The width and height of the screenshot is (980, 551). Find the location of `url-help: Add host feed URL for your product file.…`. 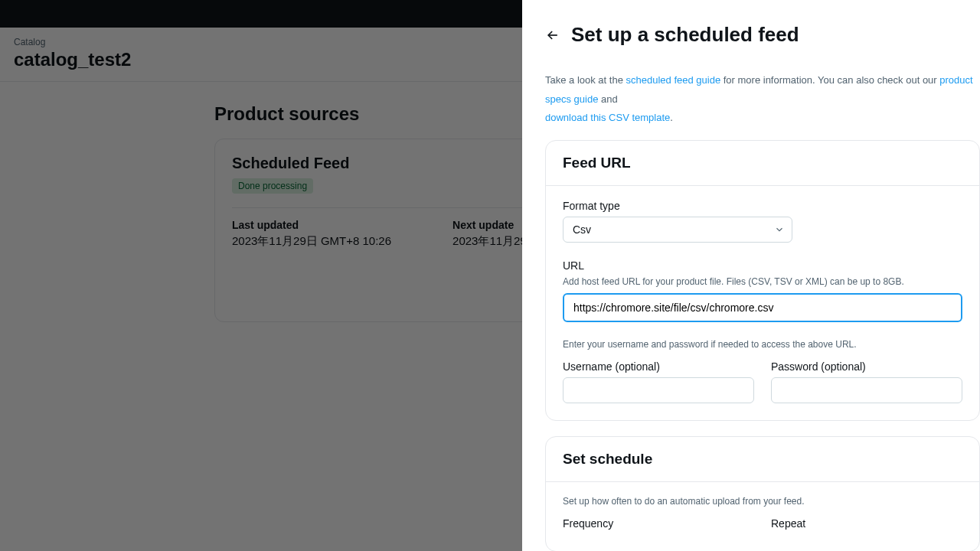

url-help: Add host feed URL for your product file.… is located at coordinates (763, 282).